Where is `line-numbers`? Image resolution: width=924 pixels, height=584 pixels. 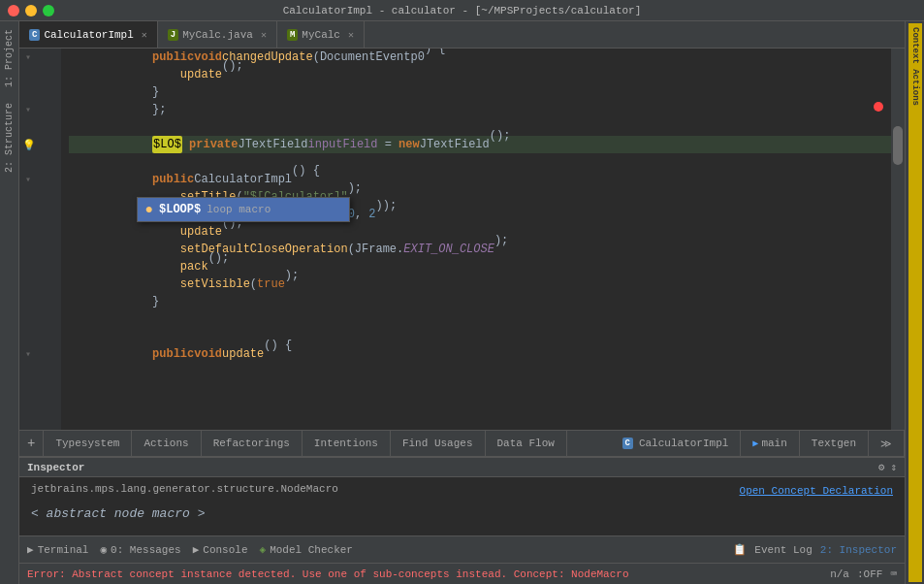
line-numbers is located at coordinates (50, 239).